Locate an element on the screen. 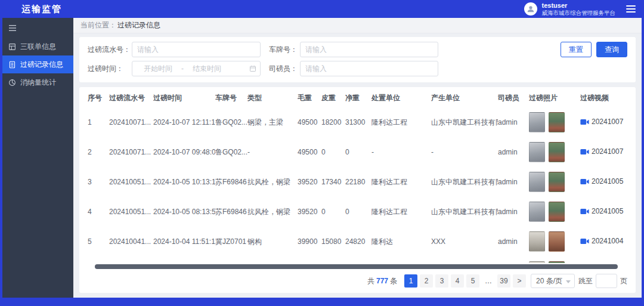 This screenshot has width=644, height=306. filter-row-2: 过磅时间： - 司磅员： is located at coordinates (358, 69).